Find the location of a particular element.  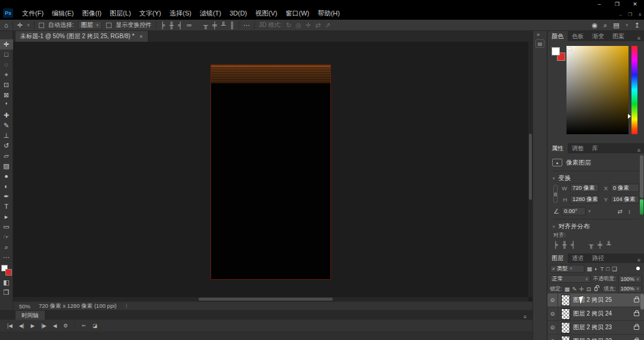

foreground-color-swatch is located at coordinates (556, 51).